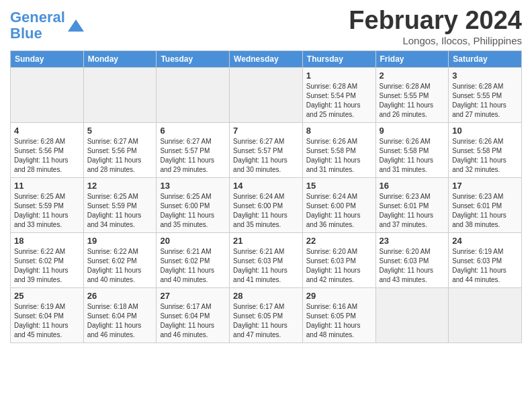 This screenshot has height=411, width=532. What do you see at coordinates (193, 211) in the screenshot?
I see `day-info: Sunrise: 6:25 AM Sunset: 6:00 PM Dayligh…` at bounding box center [193, 211].